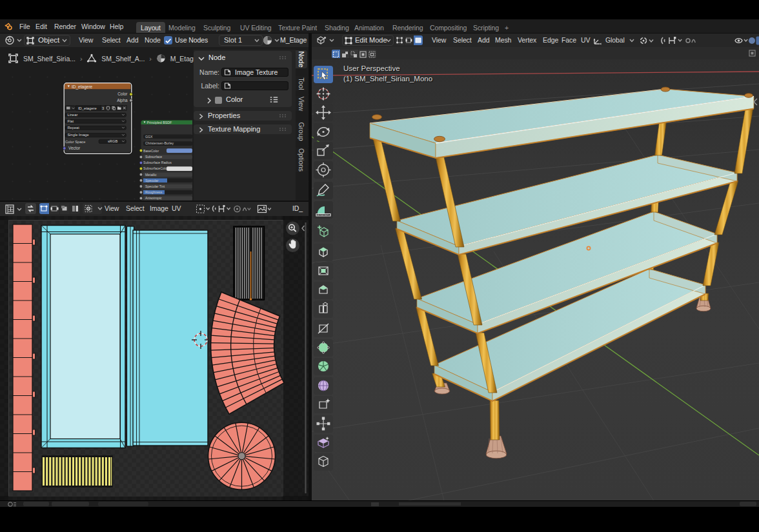 Image resolution: width=759 pixels, height=532 pixels. What do you see at coordinates (75, 142) in the screenshot?
I see `svg-text: Color Space` at bounding box center [75, 142].